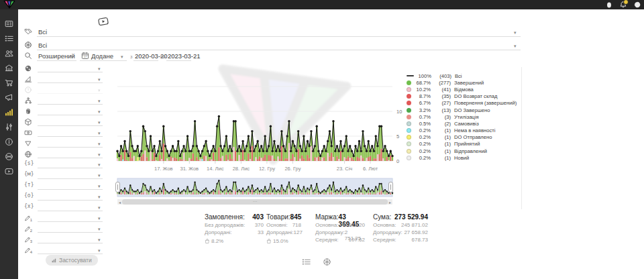 The image size is (644, 279). I want to click on legend-item: 0.5%(2)Самовивіз, so click(464, 123).